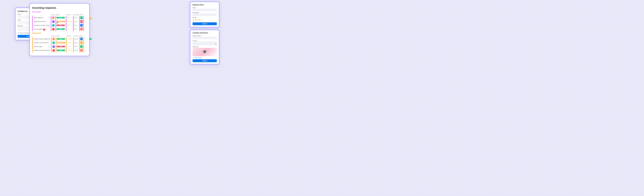 This screenshot has height=196, width=644. I want to click on creative-form-submit: Submit, so click(204, 61).